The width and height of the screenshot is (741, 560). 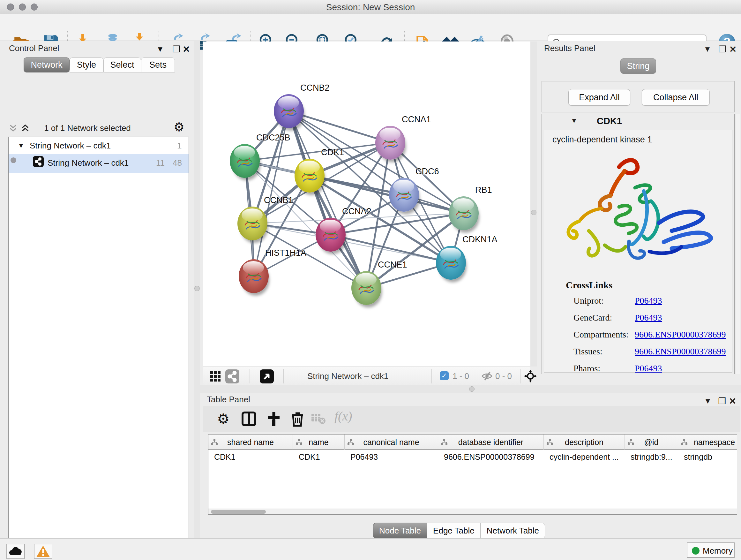 I want to click on column-header-sharedname: shared name, so click(x=251, y=442).